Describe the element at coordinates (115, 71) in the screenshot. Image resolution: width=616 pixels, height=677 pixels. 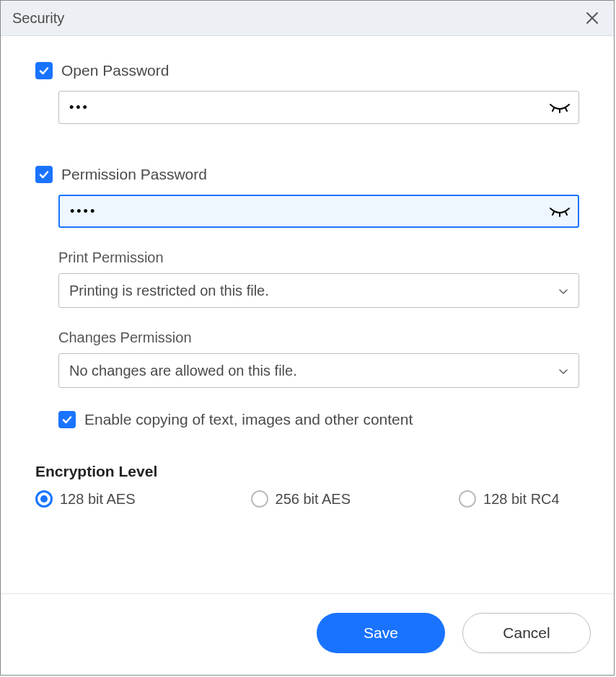
I see `open-password-label: Open Password` at that location.